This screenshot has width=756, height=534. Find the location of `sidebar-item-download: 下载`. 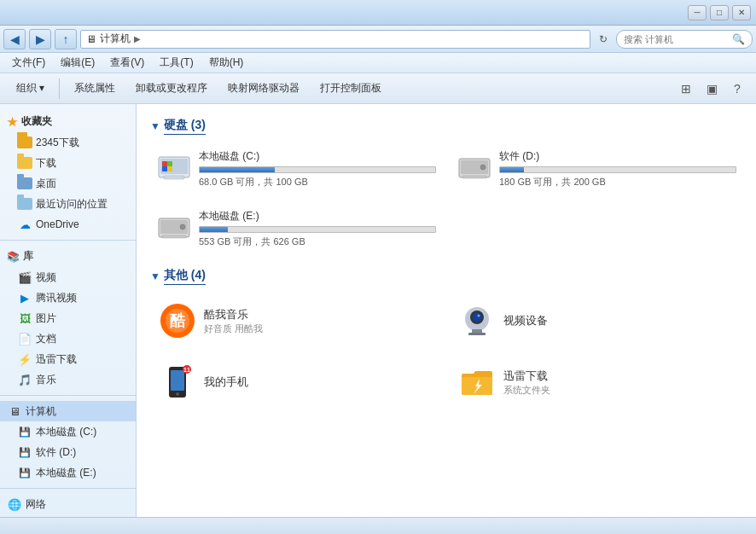

sidebar-item-download: 下载 is located at coordinates (68, 163).